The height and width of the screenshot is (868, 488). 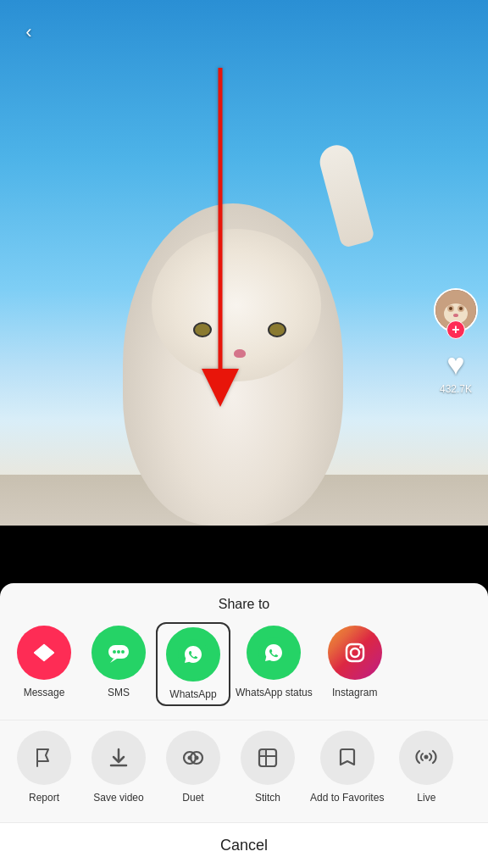 I want to click on action-duet: Duet, so click(x=193, y=768).